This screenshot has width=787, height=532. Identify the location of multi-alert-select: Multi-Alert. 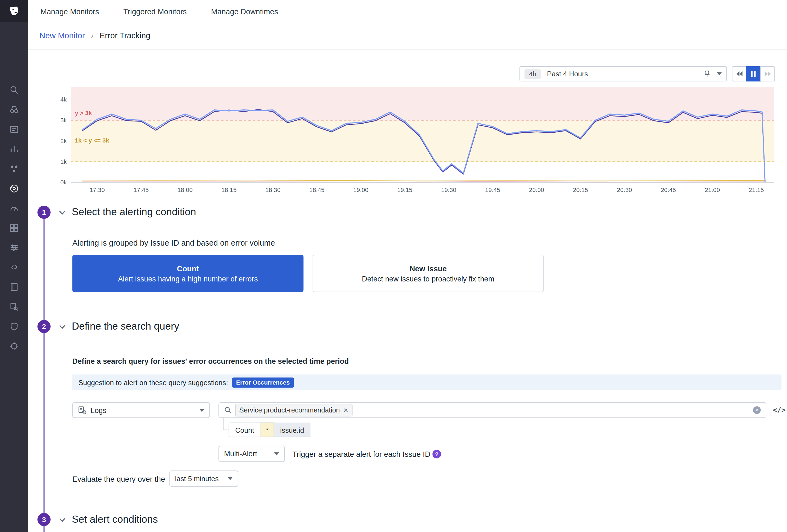
(252, 454).